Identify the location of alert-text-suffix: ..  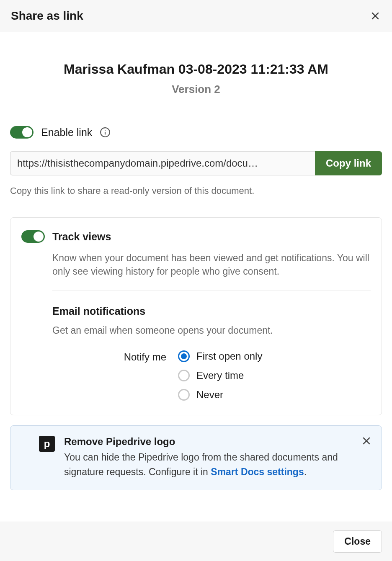
(305, 472).